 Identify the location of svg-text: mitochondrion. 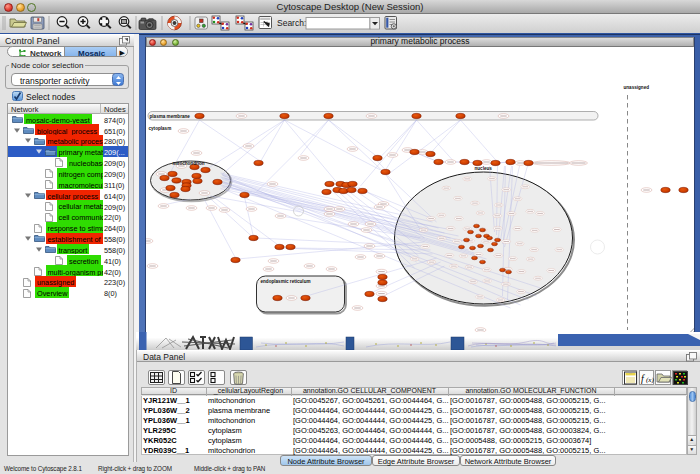
(188, 164).